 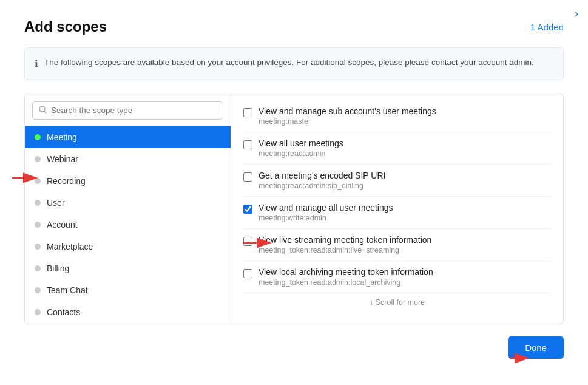 What do you see at coordinates (127, 181) in the screenshot?
I see `sidebar-item-recording: Recording` at bounding box center [127, 181].